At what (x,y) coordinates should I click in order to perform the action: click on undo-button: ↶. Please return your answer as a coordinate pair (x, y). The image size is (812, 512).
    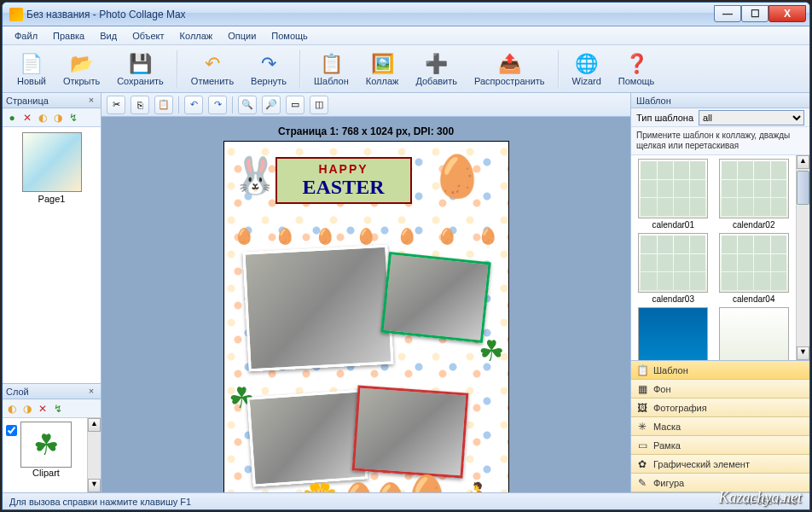
    Looking at the image, I should click on (194, 105).